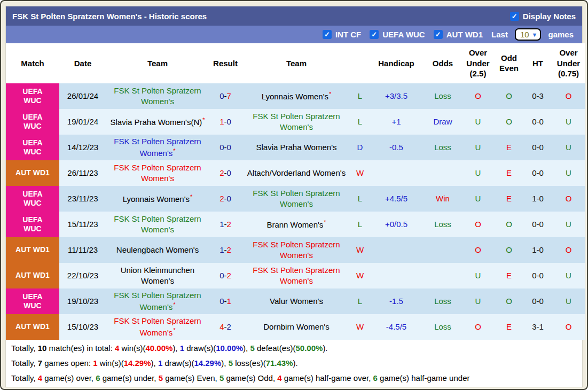 The image size is (588, 390). What do you see at coordinates (40, 363) in the screenshot?
I see `summary-segment: 7` at bounding box center [40, 363].